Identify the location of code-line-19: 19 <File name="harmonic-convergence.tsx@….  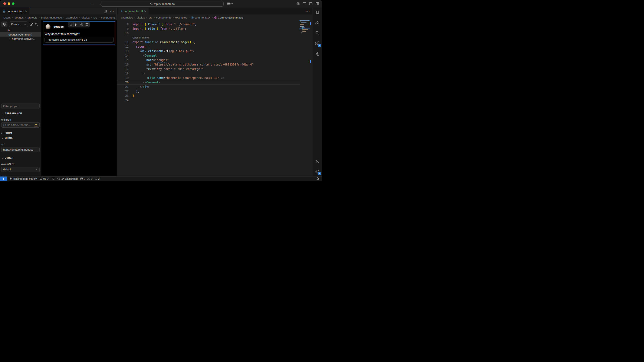
(208, 78).